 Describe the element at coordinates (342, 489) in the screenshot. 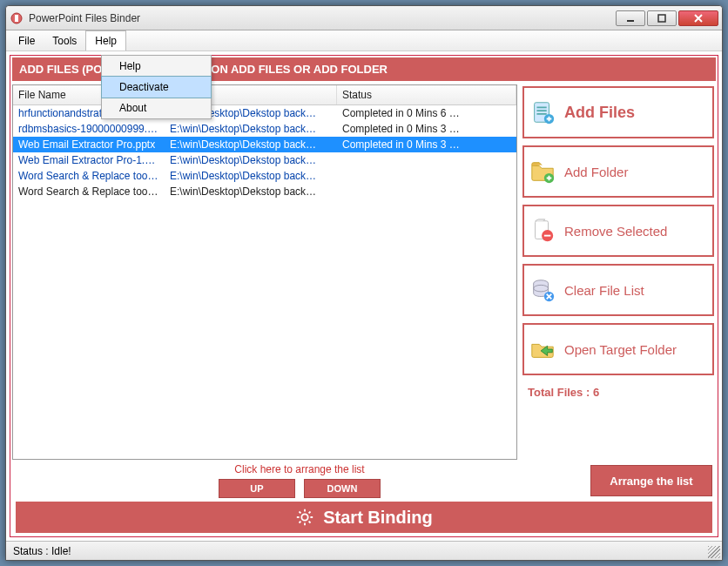

I see `move-down-button: DOWN` at that location.